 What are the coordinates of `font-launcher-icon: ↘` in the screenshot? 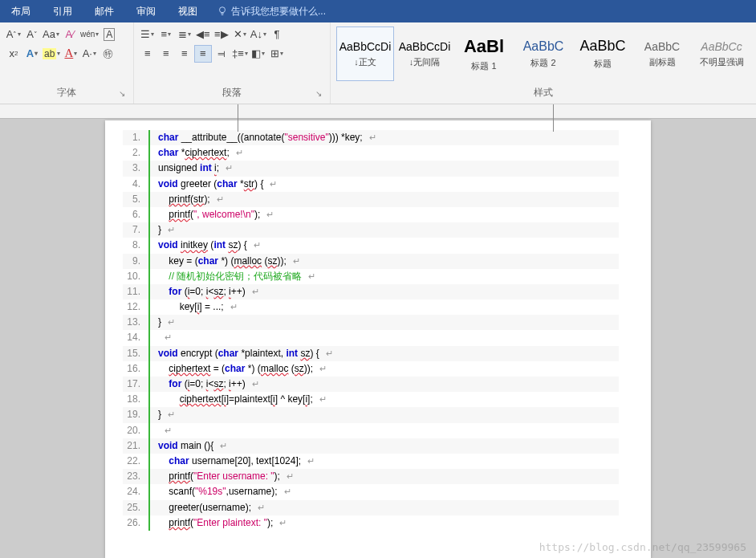 It's located at (122, 93).